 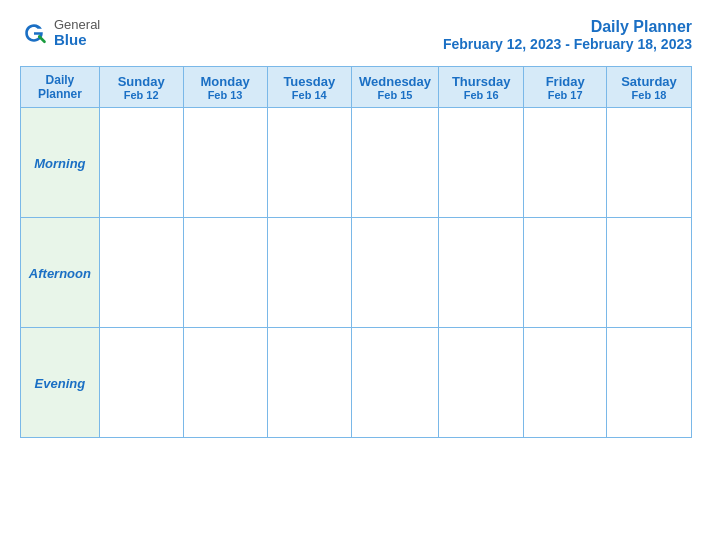 I want to click on title-area: Daily Planner February 12, 2023 - Februa…, so click(x=568, y=35).